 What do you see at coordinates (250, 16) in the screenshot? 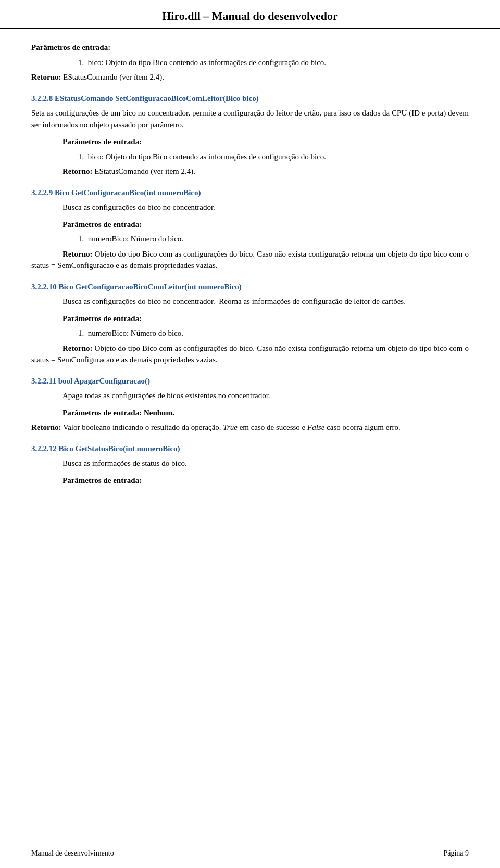
I see `page-title: Hiro.dll – Manual do desenvolvedor` at bounding box center [250, 16].